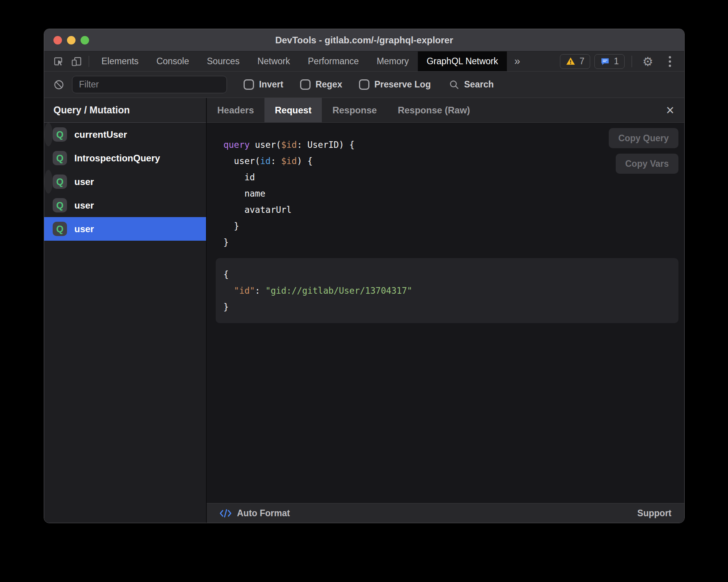 This screenshot has width=728, height=582. Describe the element at coordinates (321, 84) in the screenshot. I see `checkbox-regex: Regex` at that location.